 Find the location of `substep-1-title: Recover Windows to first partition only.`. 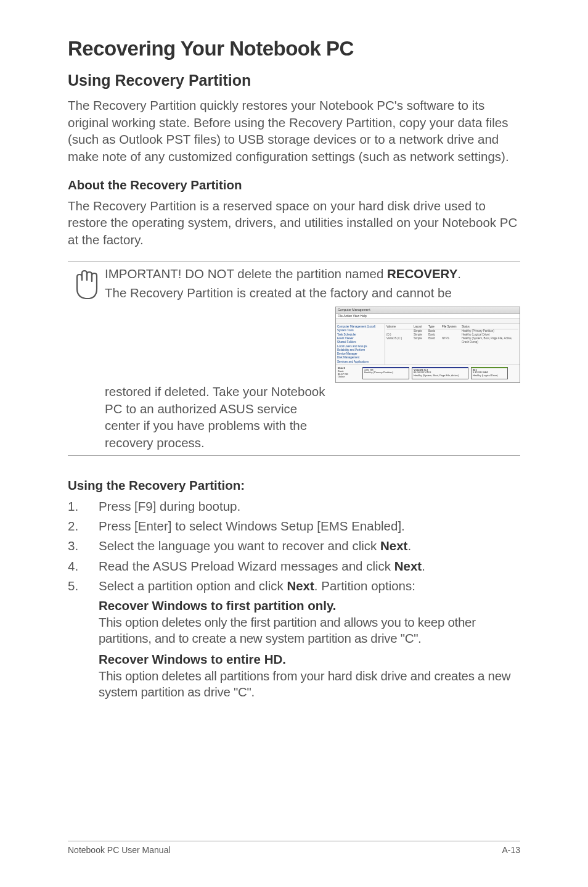

substep-1-title: Recover Windows to first partition only. is located at coordinates (309, 606).